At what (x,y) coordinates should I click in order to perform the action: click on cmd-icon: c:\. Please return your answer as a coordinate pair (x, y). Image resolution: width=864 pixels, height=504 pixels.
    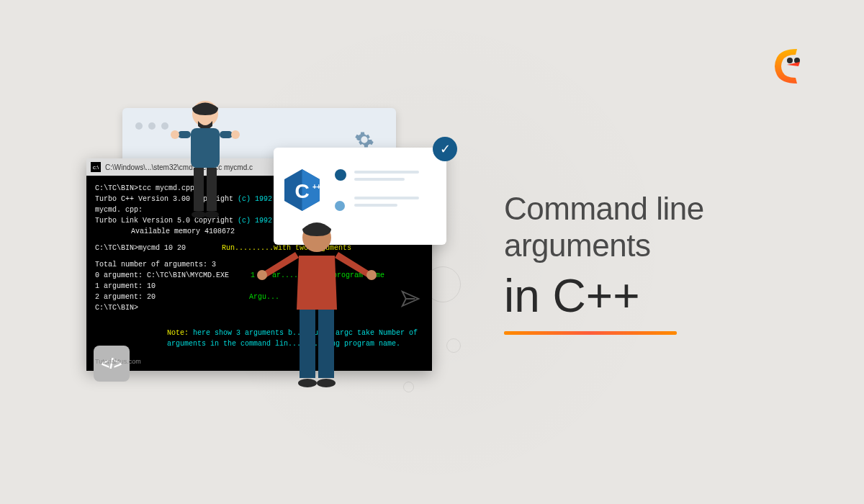
    Looking at the image, I should click on (96, 167).